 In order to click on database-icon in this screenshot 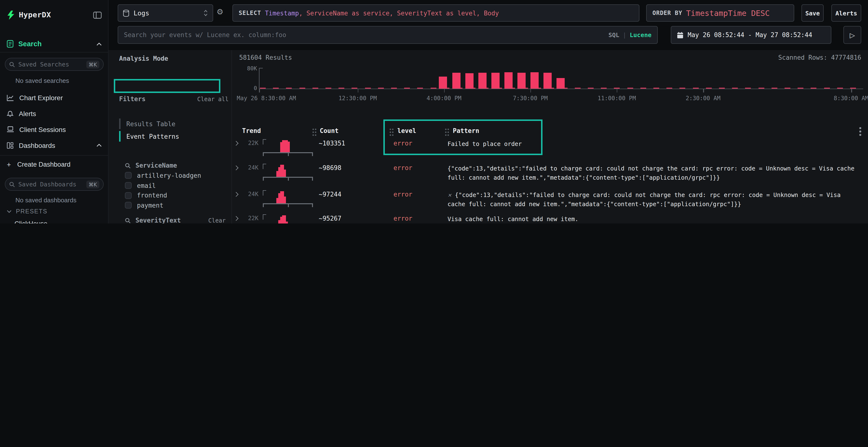, I will do `click(126, 13)`.